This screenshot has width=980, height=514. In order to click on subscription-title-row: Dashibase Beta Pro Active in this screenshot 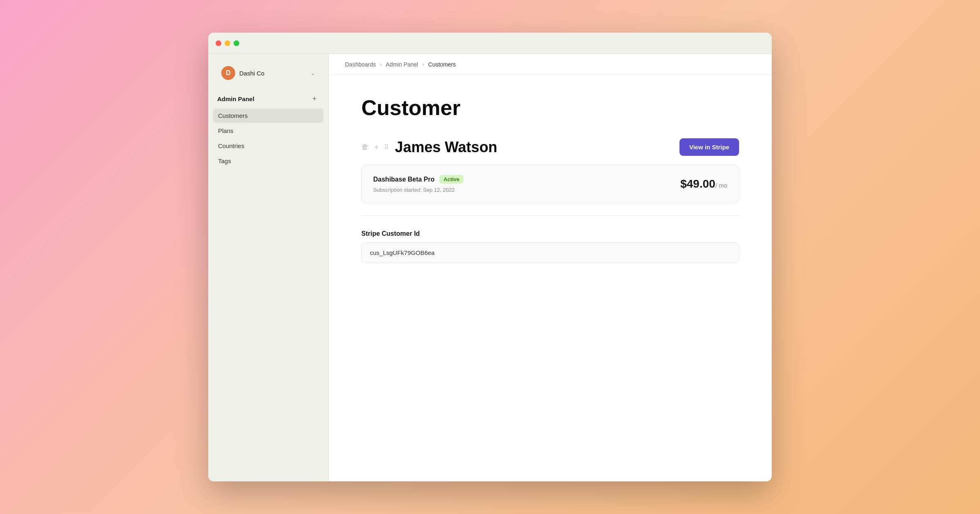, I will do `click(418, 179)`.